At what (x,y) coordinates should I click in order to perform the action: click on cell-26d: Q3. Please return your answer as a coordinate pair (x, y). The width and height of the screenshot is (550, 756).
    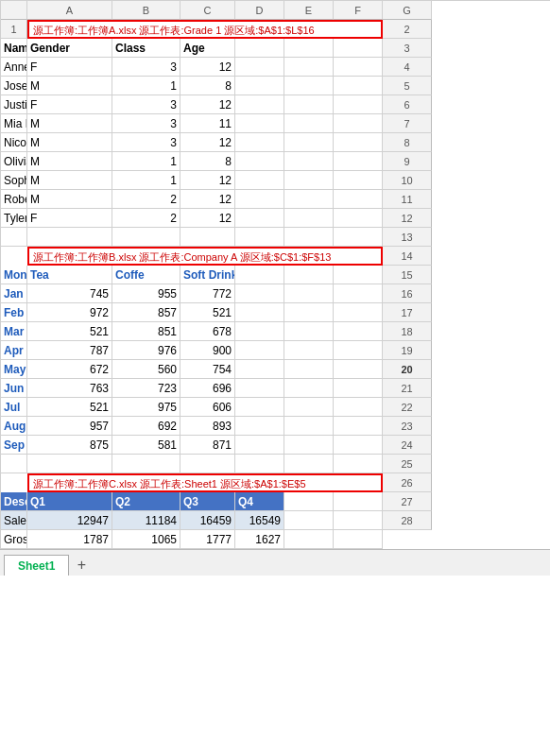
    Looking at the image, I should click on (208, 502).